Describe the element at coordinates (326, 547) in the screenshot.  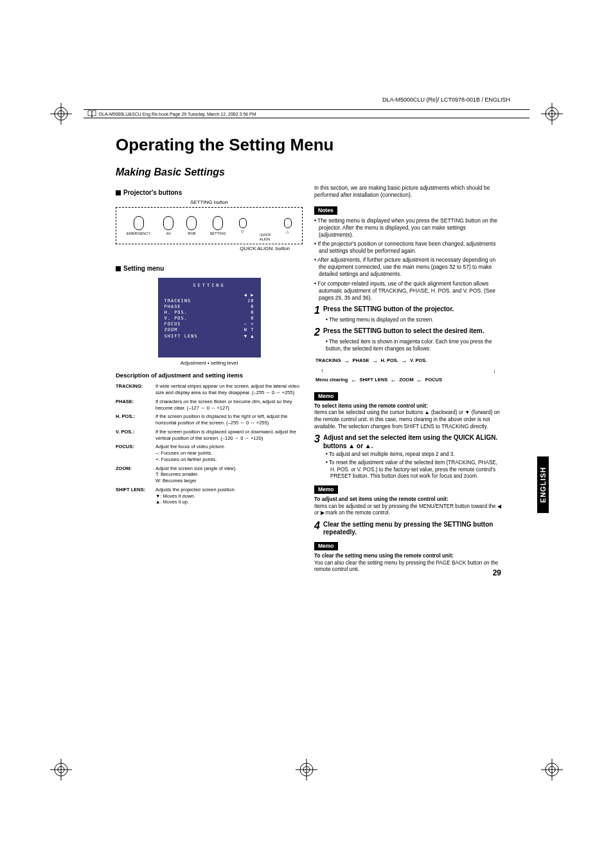
I see `memo-label-3: Memo` at that location.